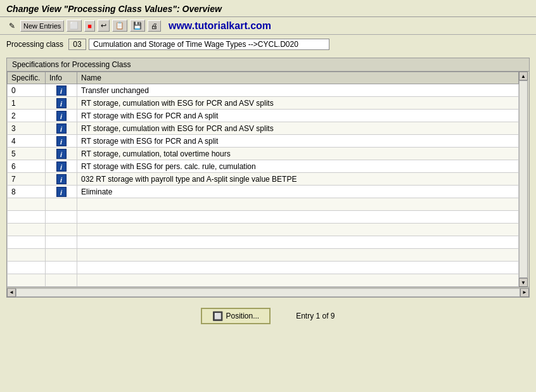 This screenshot has width=536, height=392. Describe the element at coordinates (523, 76) in the screenshot. I see `scroll-up-button: ▲` at that location.